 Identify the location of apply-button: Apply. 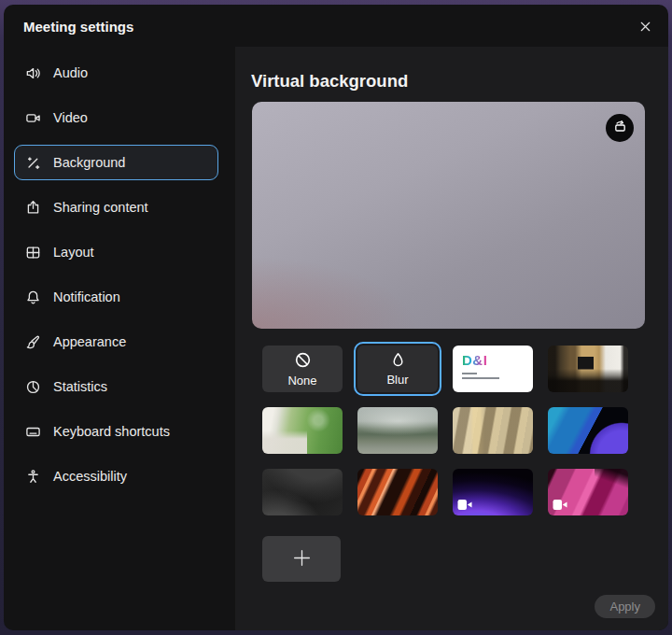
(625, 607).